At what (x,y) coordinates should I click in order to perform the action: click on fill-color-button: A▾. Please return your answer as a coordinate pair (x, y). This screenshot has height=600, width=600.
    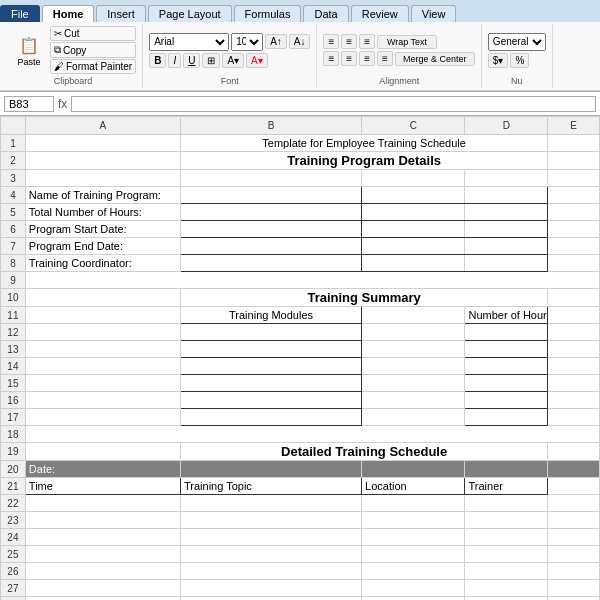
    Looking at the image, I should click on (233, 60).